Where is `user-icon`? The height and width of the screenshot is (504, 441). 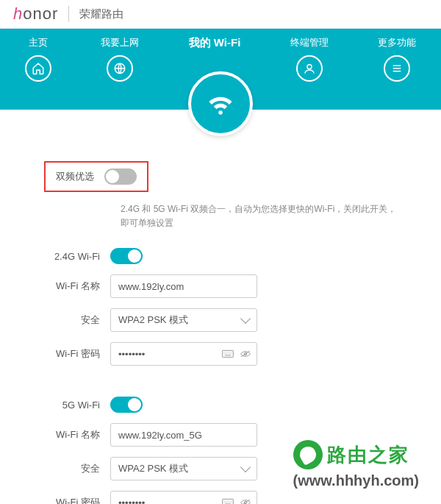 user-icon is located at coordinates (309, 68).